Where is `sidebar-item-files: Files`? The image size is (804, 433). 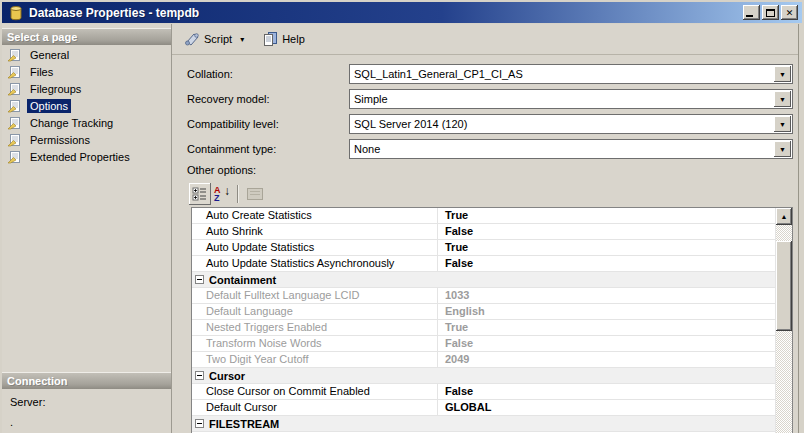
sidebar-item-files: Files is located at coordinates (86, 72).